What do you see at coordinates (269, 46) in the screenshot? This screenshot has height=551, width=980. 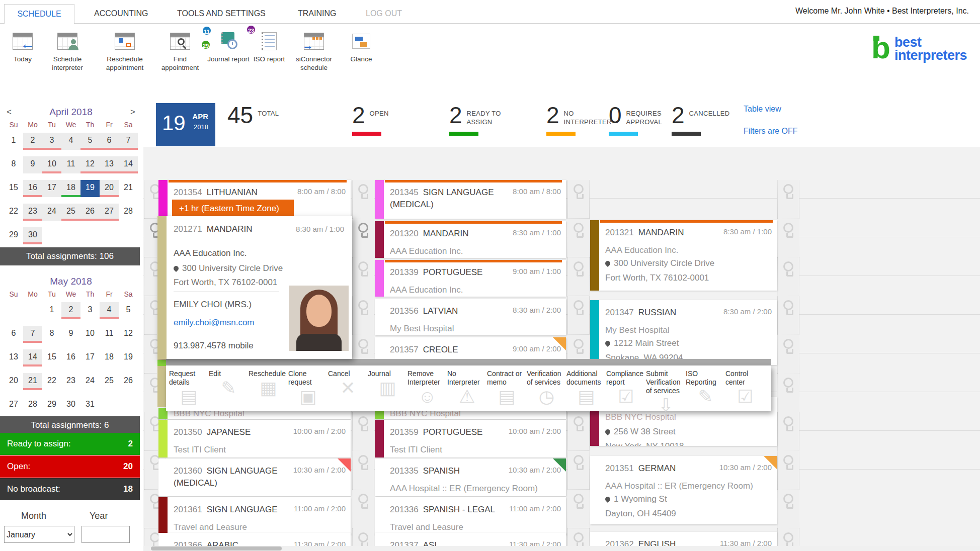 I see `ribbon-button-iso-report: ISO report` at bounding box center [269, 46].